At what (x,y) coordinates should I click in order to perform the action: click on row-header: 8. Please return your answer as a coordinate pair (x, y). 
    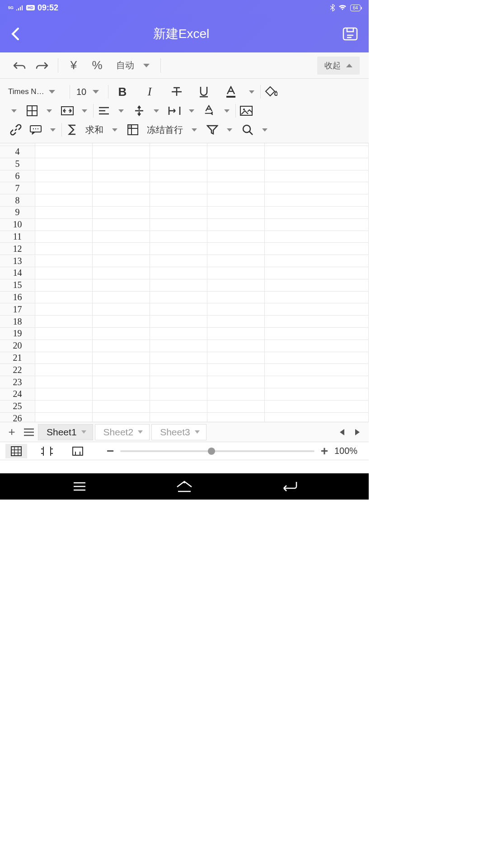
    Looking at the image, I should click on (18, 200).